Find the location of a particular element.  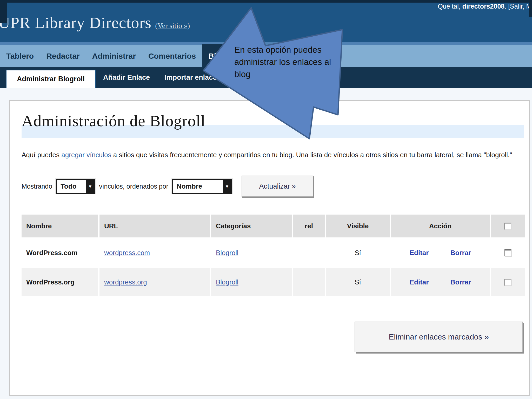

tab-comentarios: Comentarios is located at coordinates (172, 56).